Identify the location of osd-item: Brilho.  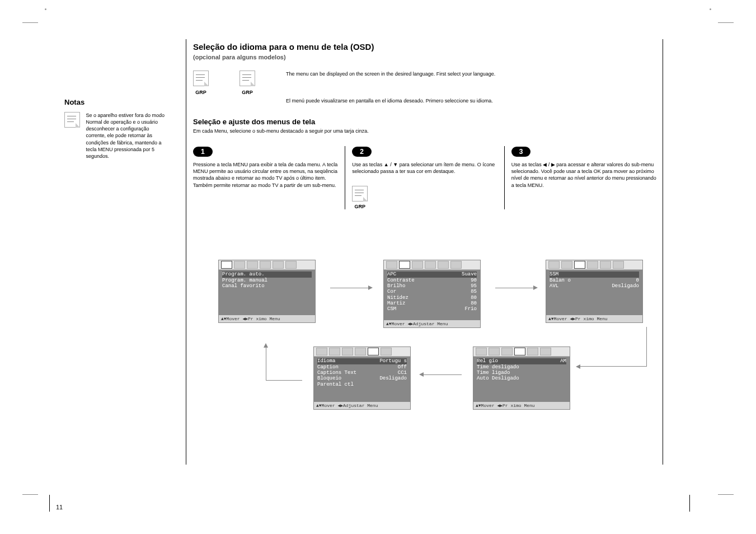
(396, 286).